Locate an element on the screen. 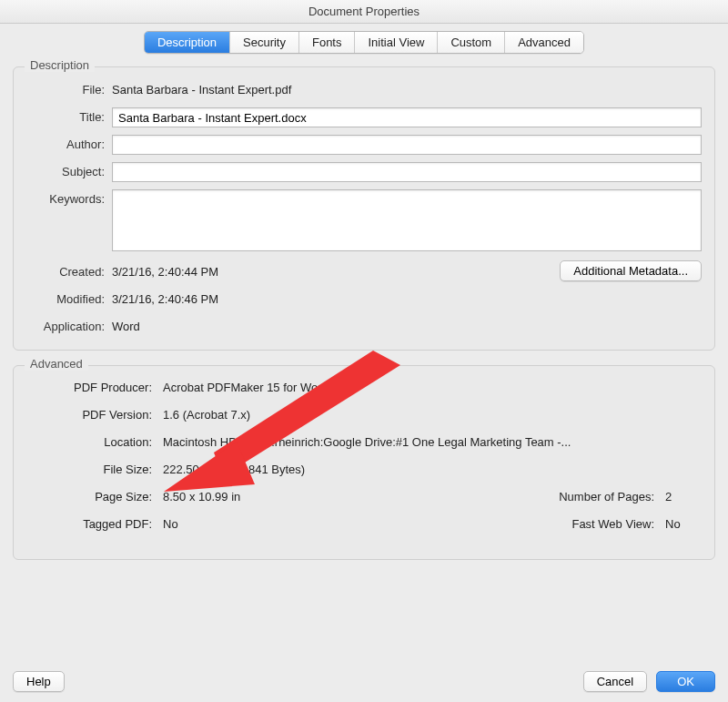 The image size is (728, 702). page-size-value: 8.50 x 10.99 in is located at coordinates (350, 497).